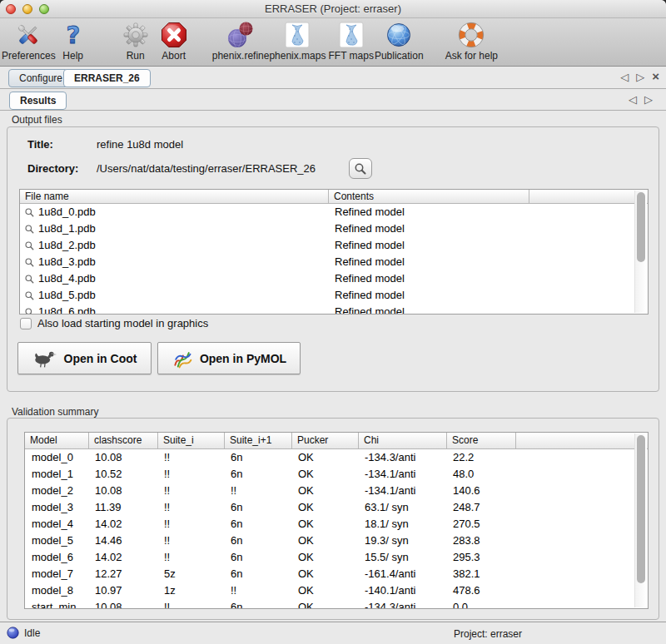  Describe the element at coordinates (334, 196) in the screenshot. I see `file-table-header: File name Contents` at that location.